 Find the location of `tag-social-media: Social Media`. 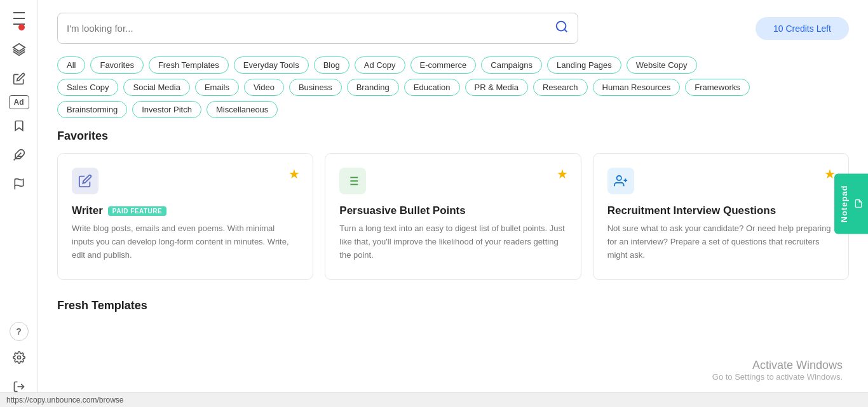

tag-social-media: Social Media is located at coordinates (156, 88).